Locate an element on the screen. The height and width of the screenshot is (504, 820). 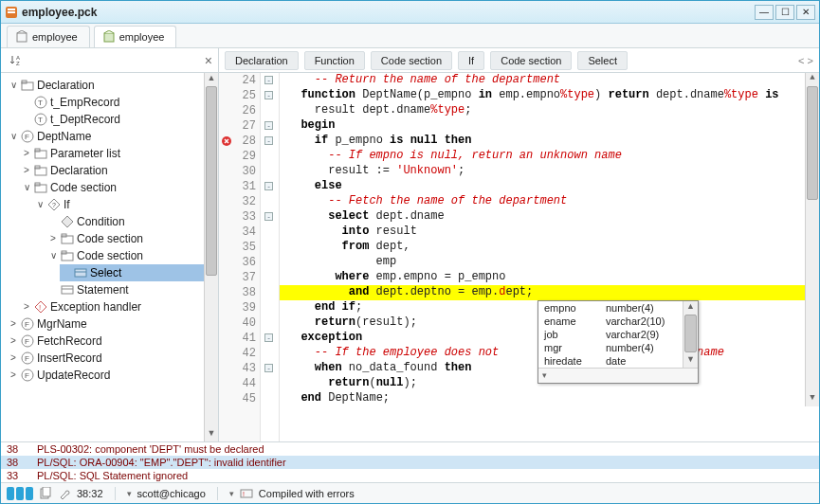
outline-node: >!Exception handler is located at coordinates (118, 307).